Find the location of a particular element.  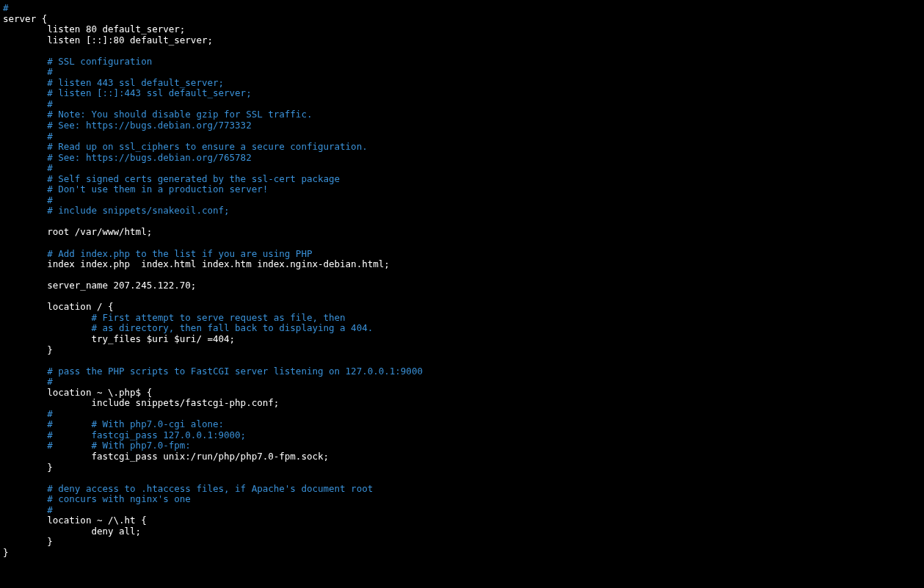

terminal-line: # SSL configuration is located at coordinates (78, 62).